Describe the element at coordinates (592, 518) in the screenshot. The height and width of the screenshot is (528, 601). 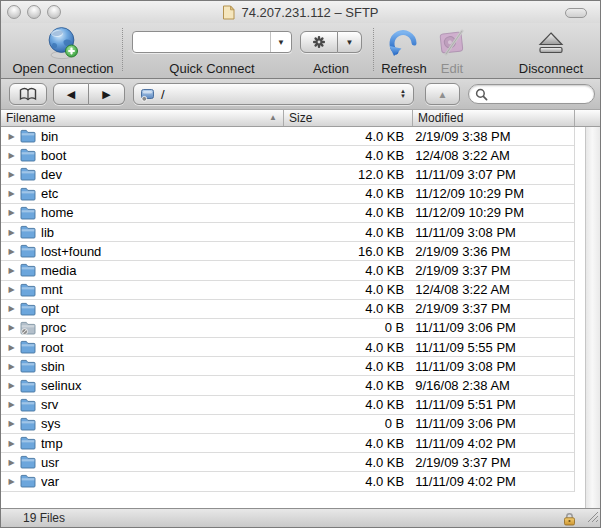
I see `resize-grip` at that location.